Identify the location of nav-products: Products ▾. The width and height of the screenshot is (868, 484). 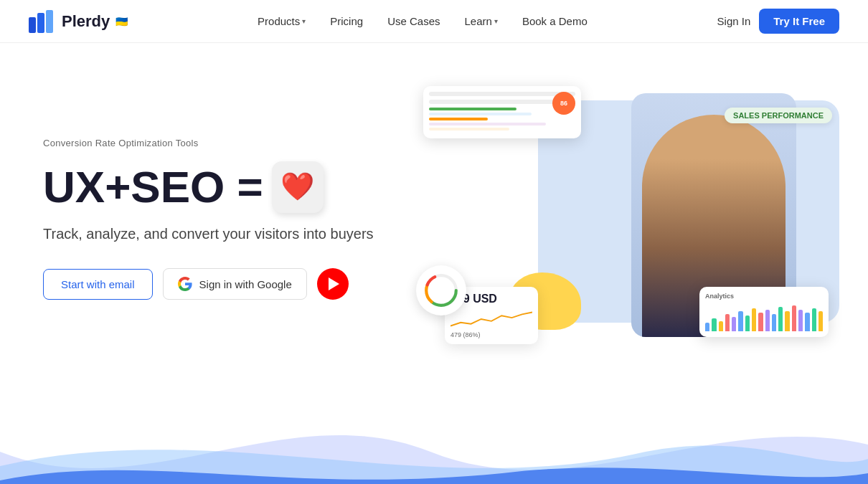
(281, 22).